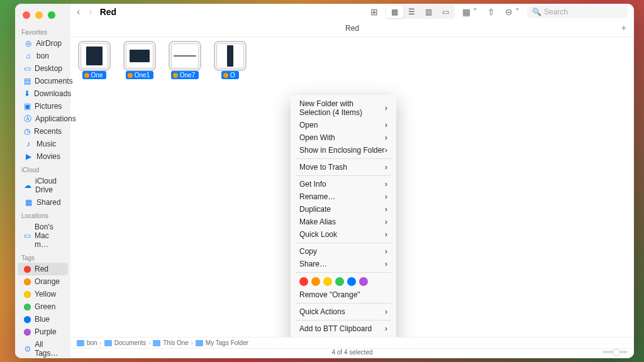  Describe the element at coordinates (28, 144) in the screenshot. I see `music-icon: ♪` at that location.